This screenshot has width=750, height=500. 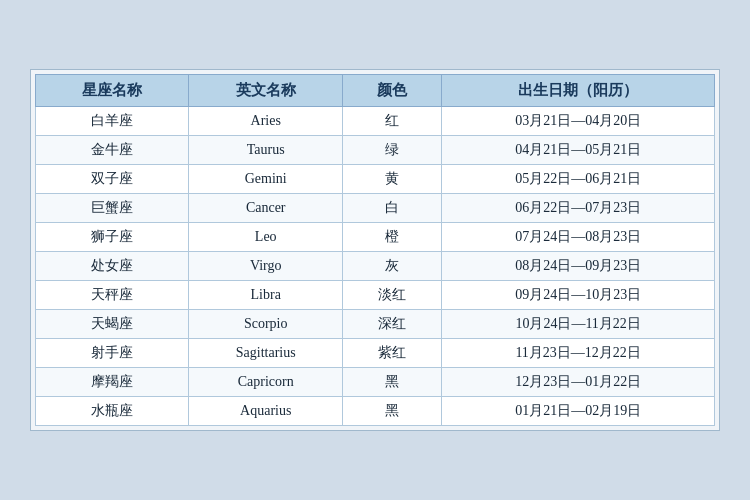 What do you see at coordinates (376, 266) in the screenshot?
I see `table-row: 处女座Virgo灰08月24日—09月23日` at bounding box center [376, 266].